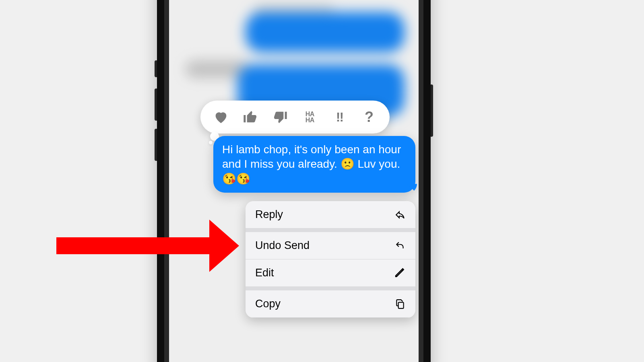 This screenshot has height=362, width=644. What do you see at coordinates (280, 117) in the screenshot?
I see `tapback-thumbs-down-icon` at bounding box center [280, 117].